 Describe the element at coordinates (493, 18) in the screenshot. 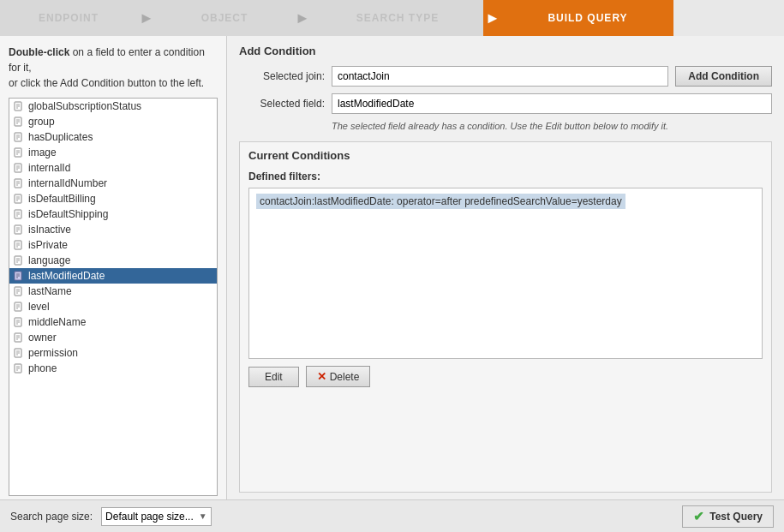

I see `nav-arrow-3: ►` at that location.